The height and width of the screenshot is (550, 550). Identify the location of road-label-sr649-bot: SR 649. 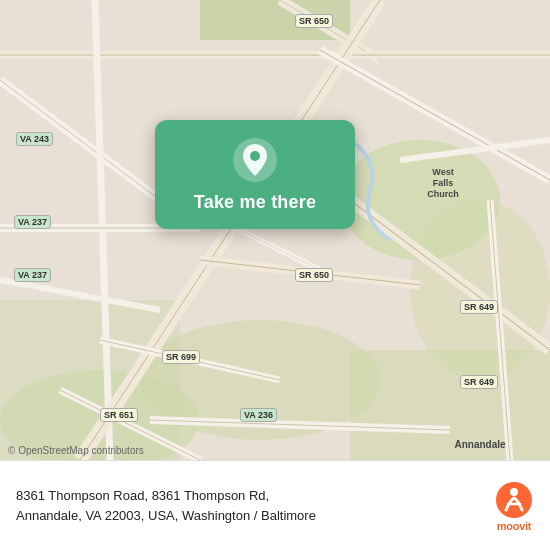
(479, 382).